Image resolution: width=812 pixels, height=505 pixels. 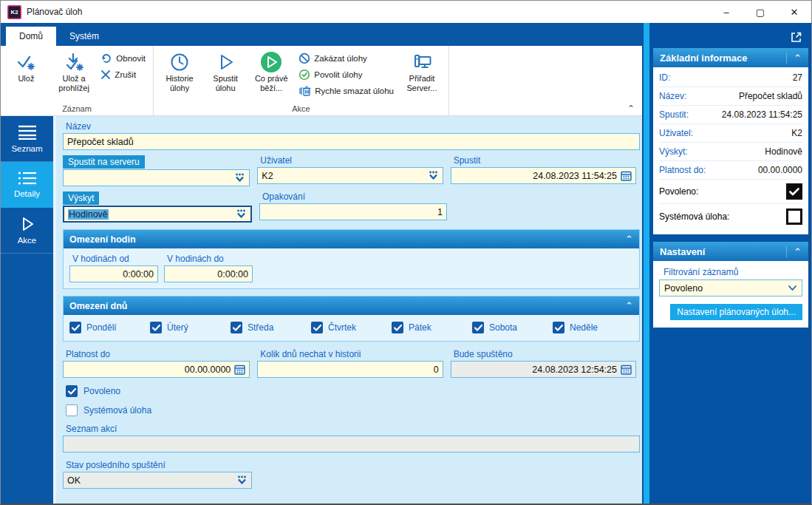 What do you see at coordinates (123, 75) in the screenshot?
I see `cancel-button: Zrušit` at bounding box center [123, 75].